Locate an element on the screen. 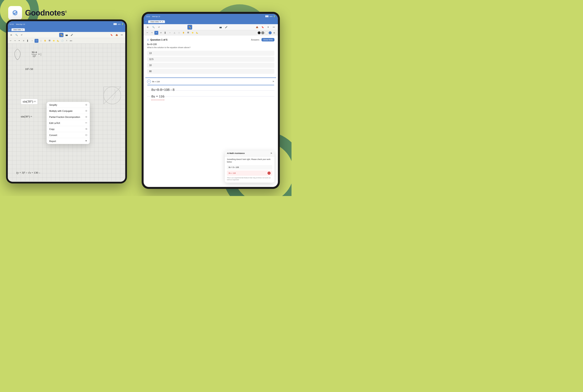 The height and width of the screenshot is (392, 583). tl-home-icon: ⌂ is located at coordinates (10, 30).